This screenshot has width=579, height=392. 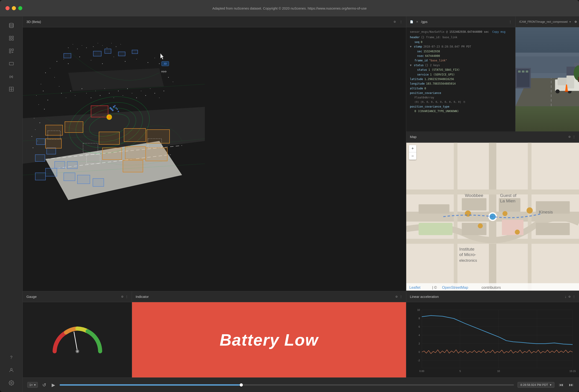 What do you see at coordinates (461, 47) in the screenshot?
I see `stamp-row: ▼ stamp 2018-07-23 8:28:58.647 PM PDT` at bounding box center [461, 47].